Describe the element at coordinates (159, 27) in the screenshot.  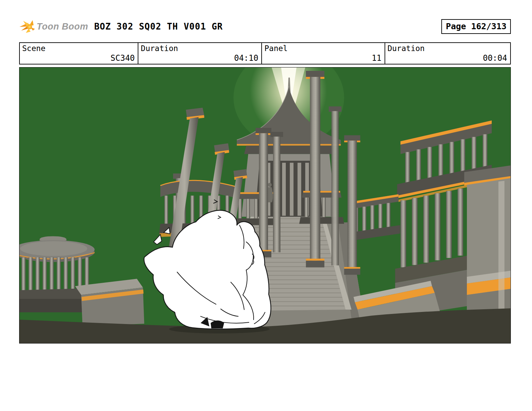
I see `document-title: BOZ 302 SQ02 TH V001 GR` at that location.